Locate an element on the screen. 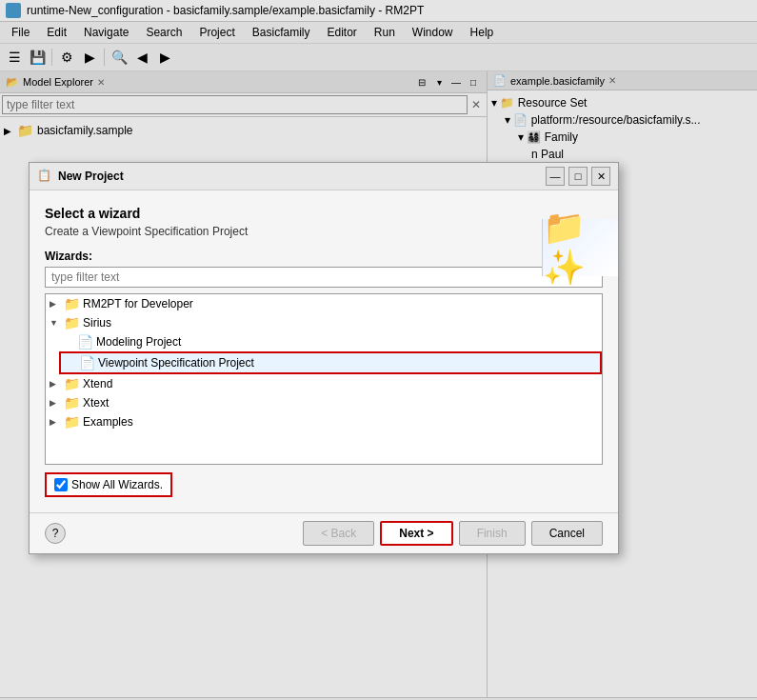 The image size is (757, 700). wizard-examples: ▶ 📁 Examples is located at coordinates (324, 422).